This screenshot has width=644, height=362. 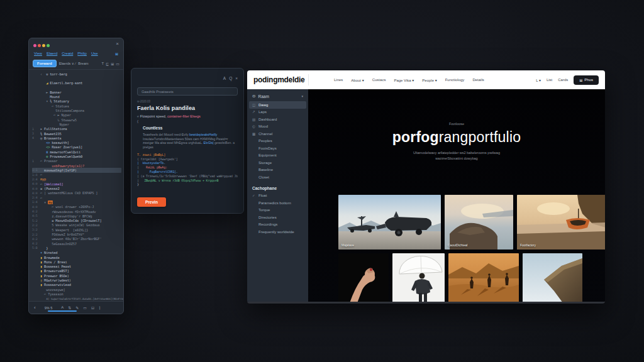 What do you see at coordinates (561, 222) in the screenshot?
I see `photo-beached-boat: Footfactory` at bounding box center [561, 222].